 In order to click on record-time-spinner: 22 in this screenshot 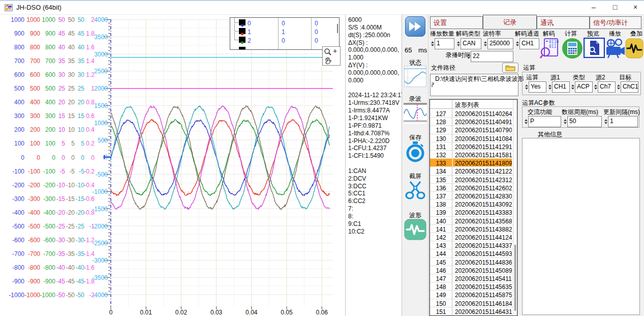, I will do `click(490, 56)`.